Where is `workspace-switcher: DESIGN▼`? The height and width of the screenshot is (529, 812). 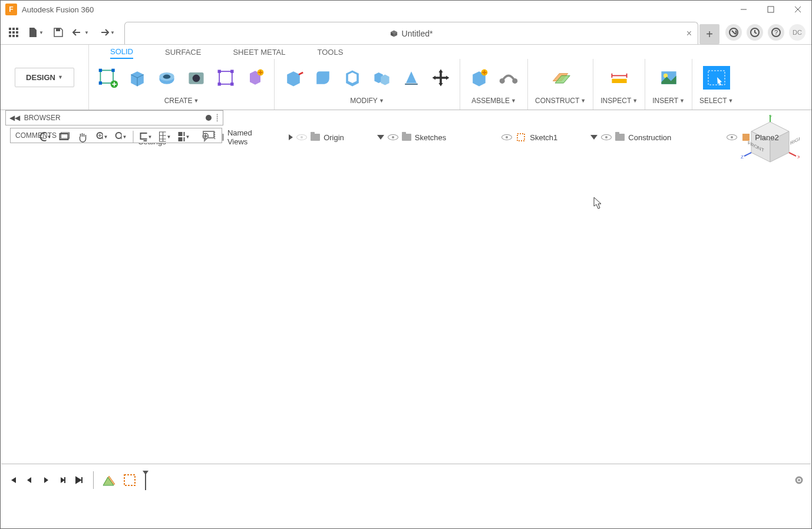
workspace-switcher: DESIGN▼ is located at coordinates (45, 78).